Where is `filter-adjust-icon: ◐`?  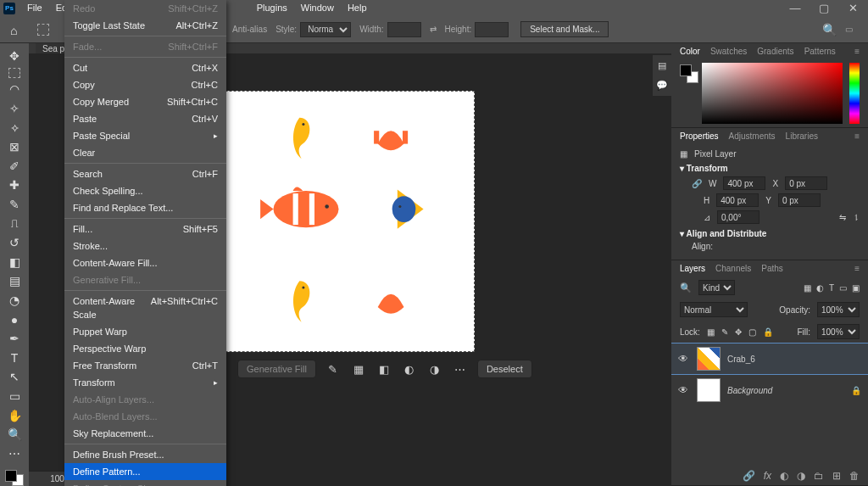
filter-adjust-icon: ◐ is located at coordinates (821, 288).